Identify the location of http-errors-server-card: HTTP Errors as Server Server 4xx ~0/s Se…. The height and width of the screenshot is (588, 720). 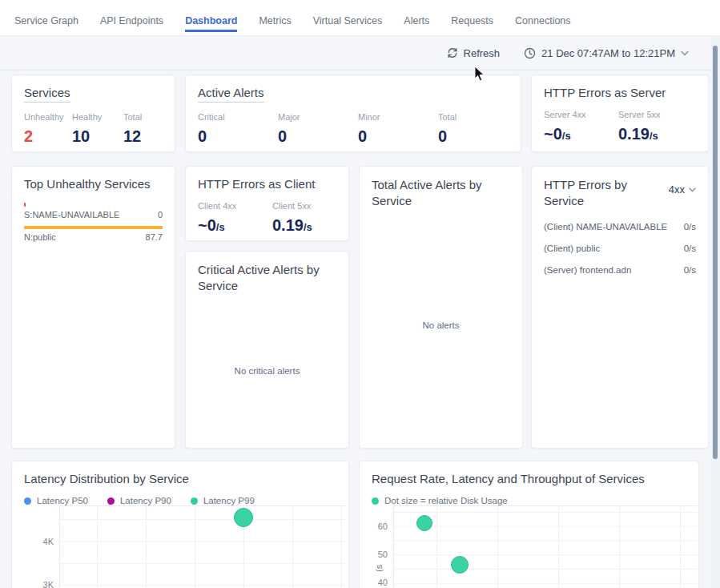
(620, 114).